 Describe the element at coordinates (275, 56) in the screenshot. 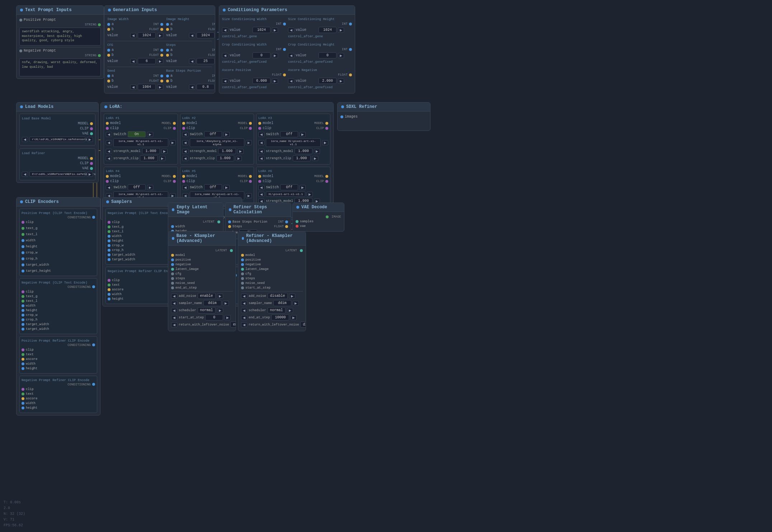

I see `ccw-inc: ▶` at that location.